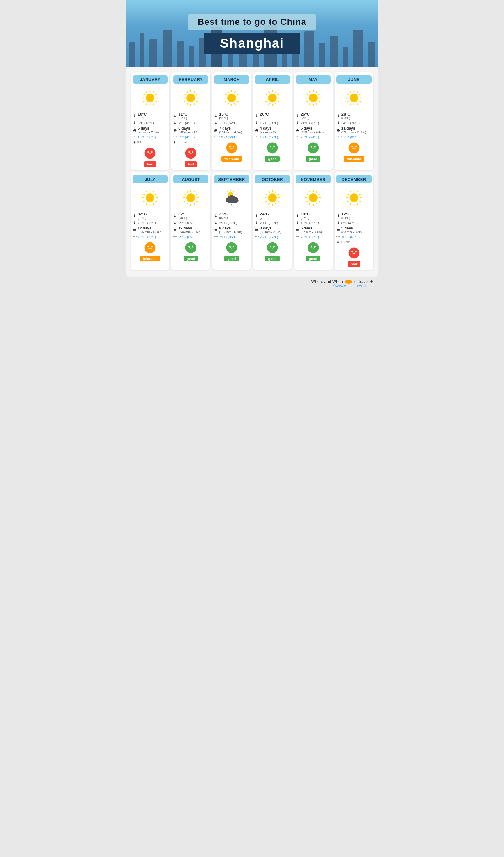 Image resolution: width=504 pixels, height=857 pixels. I want to click on temp-high-fahrenheit: (59°F), so click(224, 118).